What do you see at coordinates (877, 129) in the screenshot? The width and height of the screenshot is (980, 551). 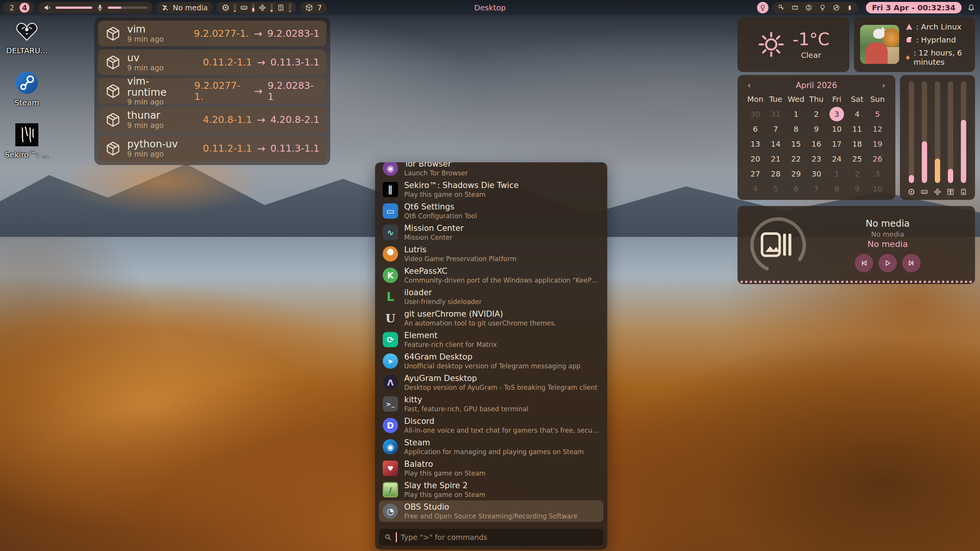 I see `calendar-day: 12` at bounding box center [877, 129].